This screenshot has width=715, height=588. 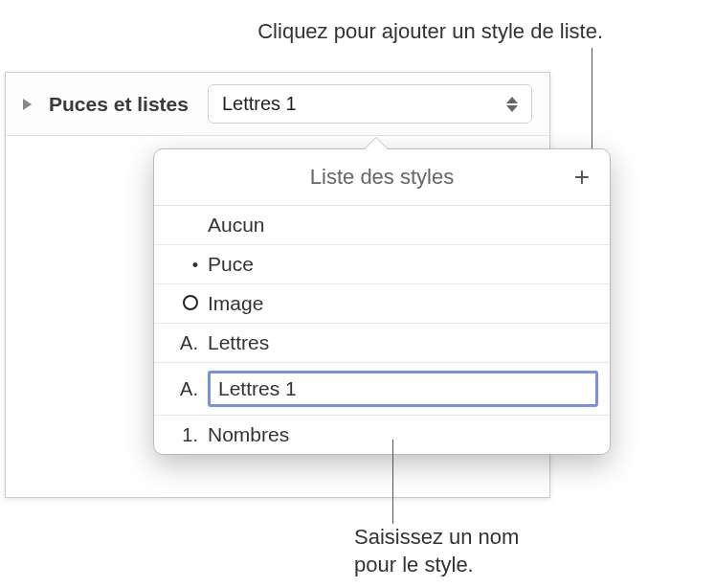 What do you see at coordinates (187, 264) in the screenshot?
I see `bullet-icon` at bounding box center [187, 264].